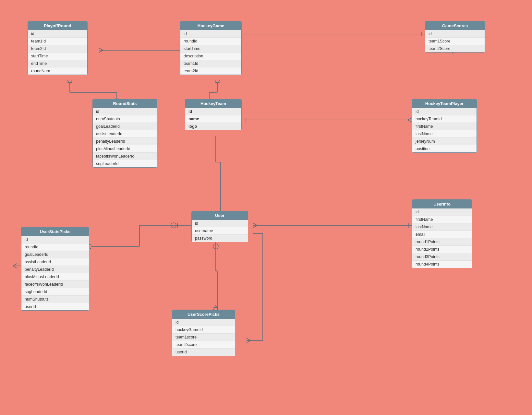 Image resolution: width=532 pixels, height=415 pixels. I want to click on field-hockeyteamplayer-firstname: firstName, so click(444, 126).